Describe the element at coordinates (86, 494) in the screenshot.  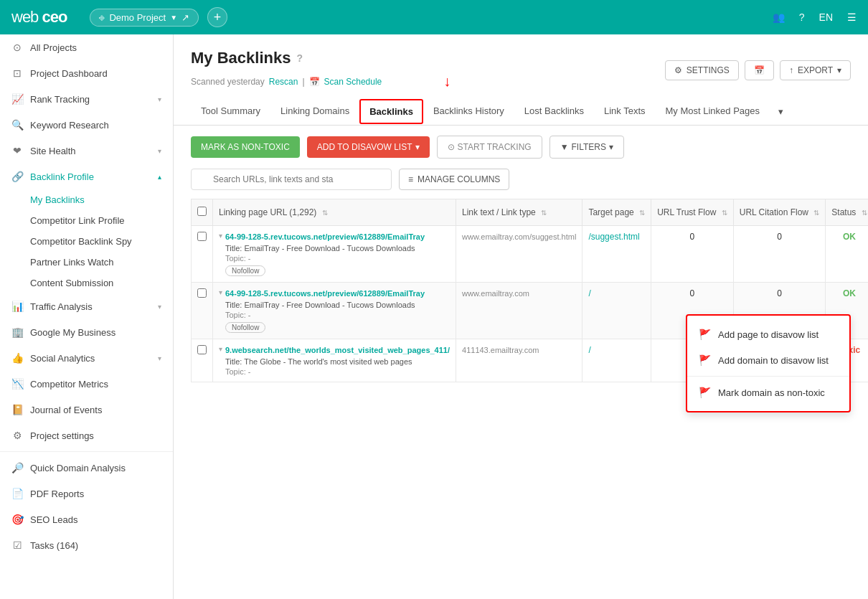
I see `sidebar-item-pdf-reports: 📄 PDF Reports` at that location.